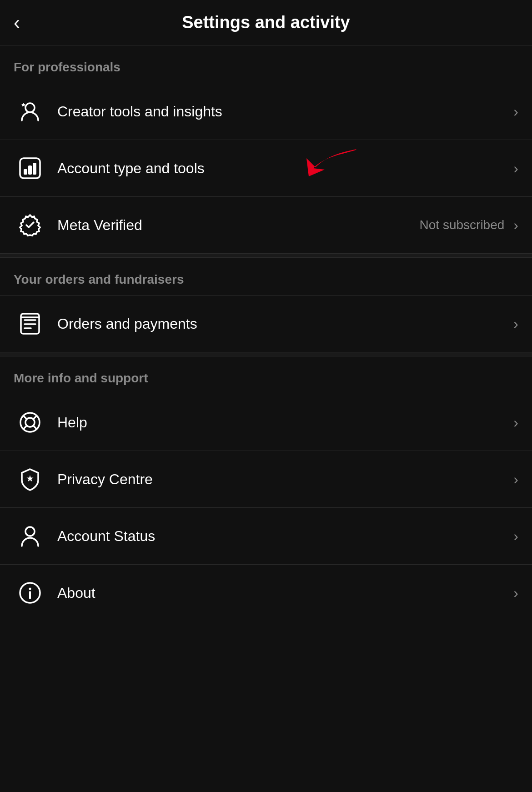  I want to click on privacy-label: Privacy Centre, so click(284, 479).